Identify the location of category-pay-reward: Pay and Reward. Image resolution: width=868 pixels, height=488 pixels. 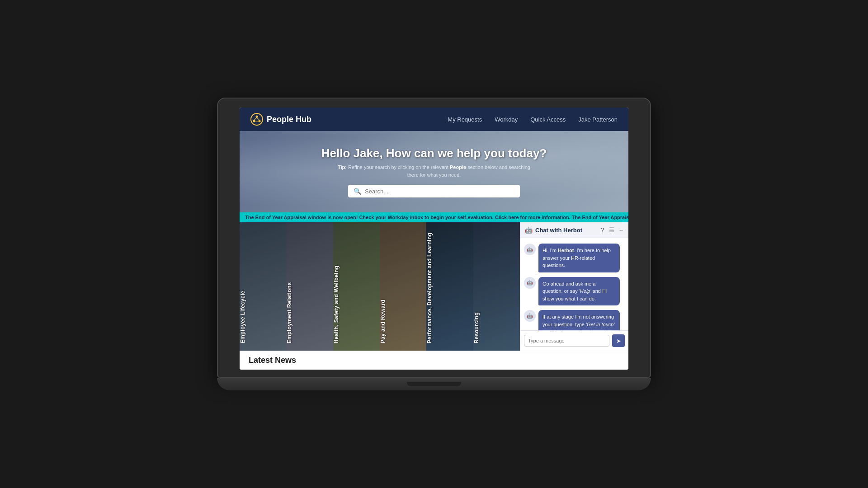
(403, 286).